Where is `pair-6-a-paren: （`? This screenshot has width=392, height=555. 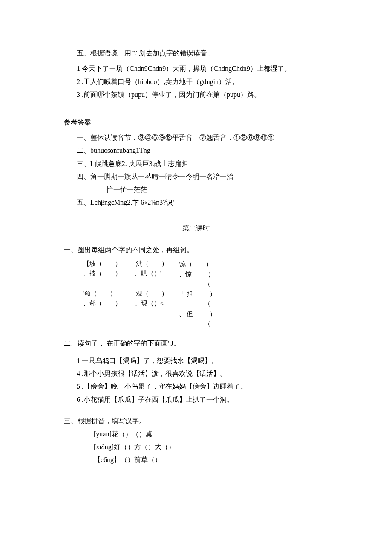 pair-6-a-paren: （ is located at coordinates (209, 304).